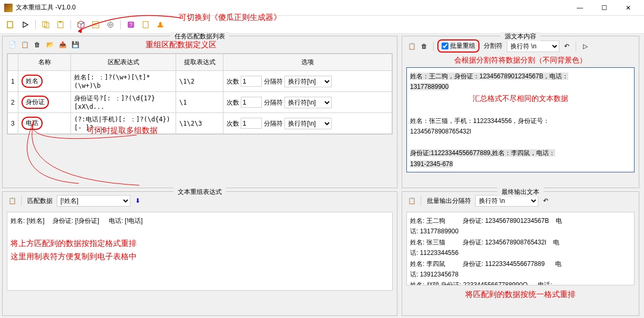 This screenshot has width=644, height=318. Describe the element at coordinates (12, 45) in the screenshot. I see `task-new-icon: 📄` at that location.